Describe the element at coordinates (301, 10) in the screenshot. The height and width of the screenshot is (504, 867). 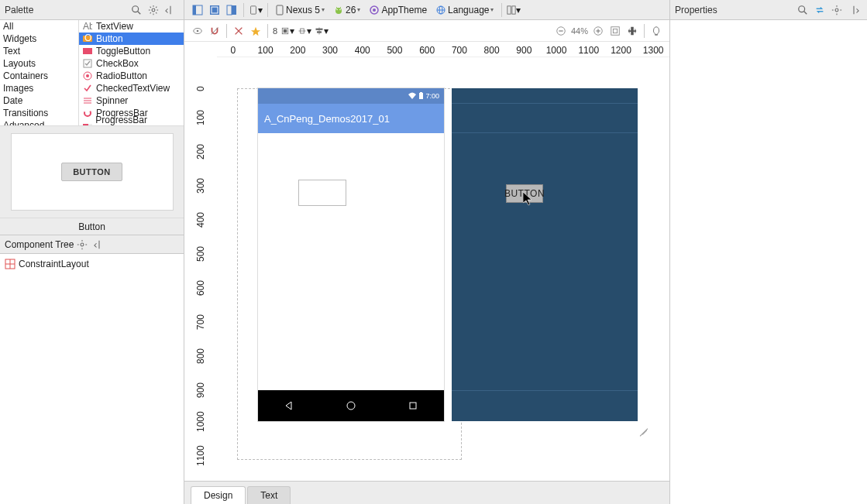
I see `device-selector: Nexus 5▾` at that location.